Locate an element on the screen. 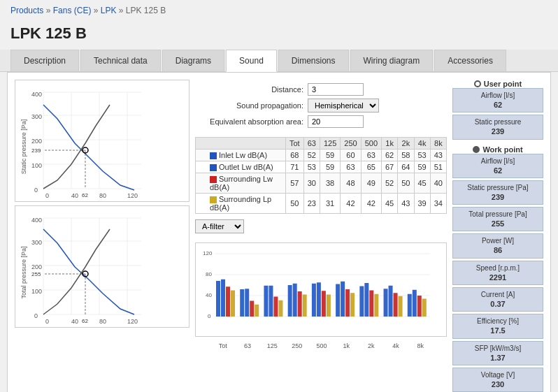 This screenshot has width=558, height=392. user-static-pressure-box: Static pressure 239 is located at coordinates (498, 127).